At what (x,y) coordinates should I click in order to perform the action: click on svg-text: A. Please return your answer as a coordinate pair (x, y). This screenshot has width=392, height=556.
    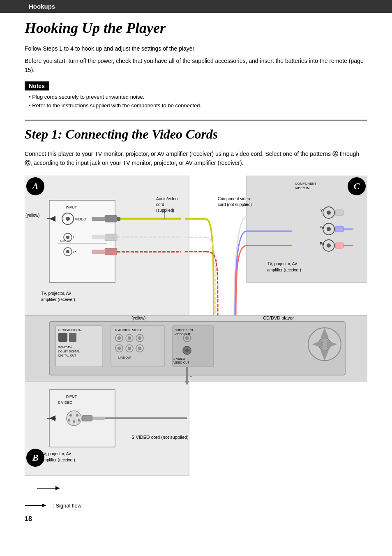
    Looking at the image, I should click on (35, 186).